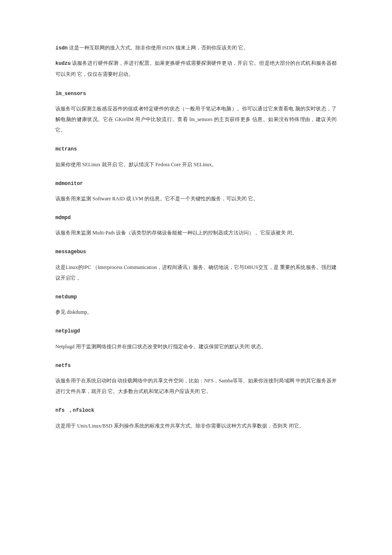 Image resolution: width=392 pixels, height=555 pixels. I want to click on service-name-nfs: nfs ，nfslock, so click(196, 411).